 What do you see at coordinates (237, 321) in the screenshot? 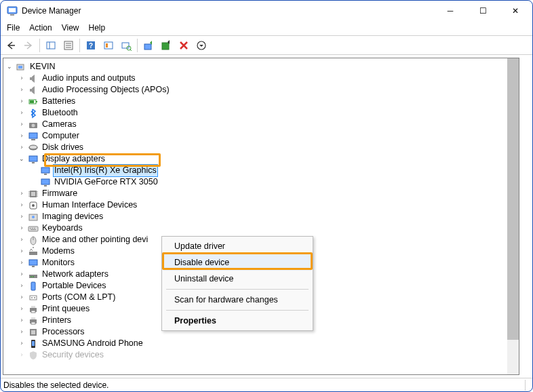
I see `context-menu-properties: Properties` at bounding box center [237, 321].